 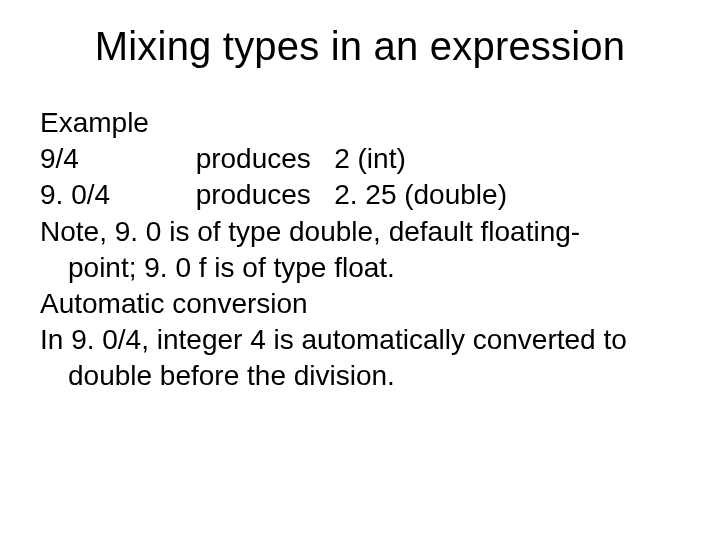 I want to click on note-line-cont: point; 9. 0 f is of type float., so click(x=360, y=268).